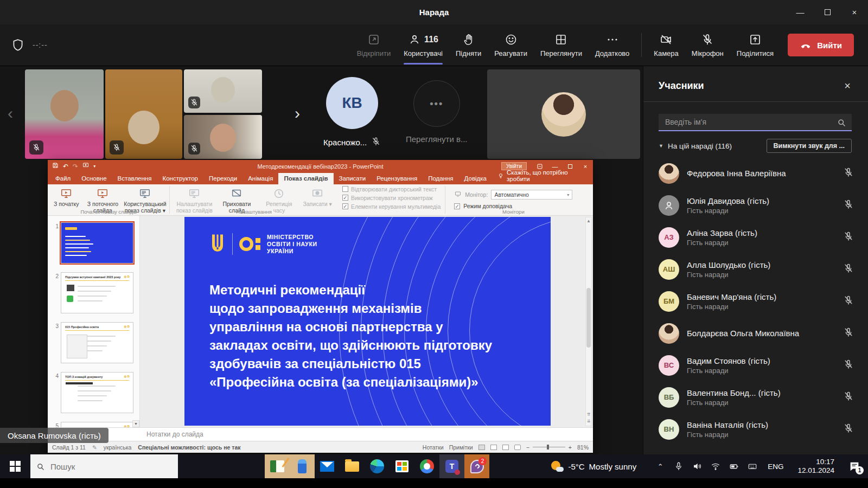 The width and height of the screenshot is (868, 488). What do you see at coordinates (589, 322) in the screenshot?
I see `slide-scrollbar: ▲ ⇈⇊` at bounding box center [589, 322].